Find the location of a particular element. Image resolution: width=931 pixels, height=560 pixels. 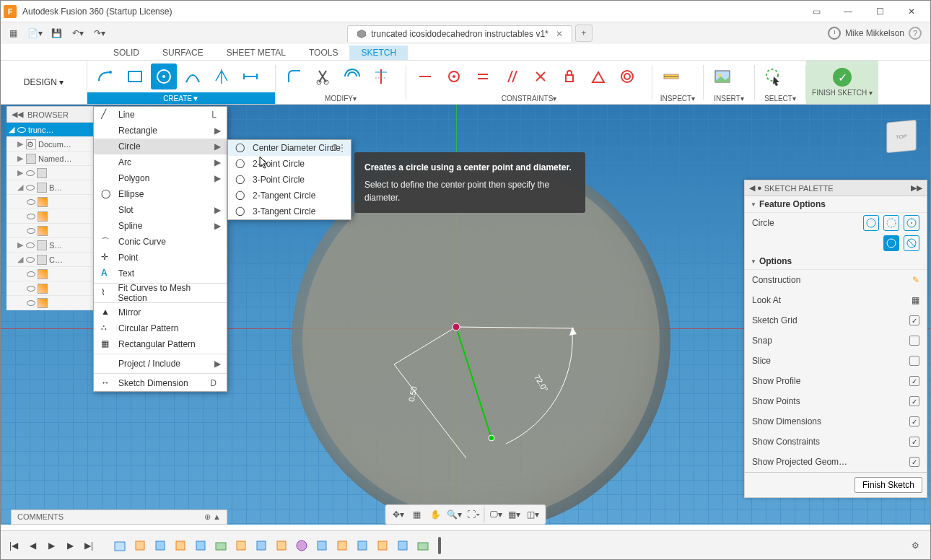

option-show-projected: Show Projected Geom… is located at coordinates (836, 462).